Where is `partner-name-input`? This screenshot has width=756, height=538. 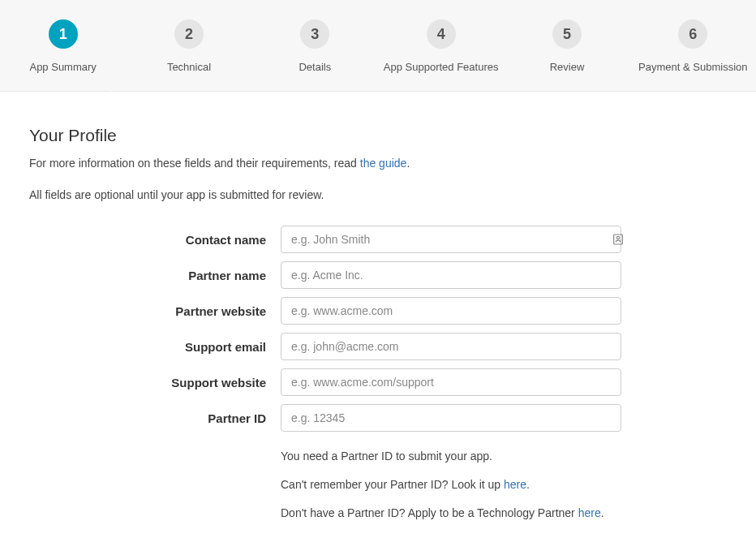 partner-name-input is located at coordinates (451, 275).